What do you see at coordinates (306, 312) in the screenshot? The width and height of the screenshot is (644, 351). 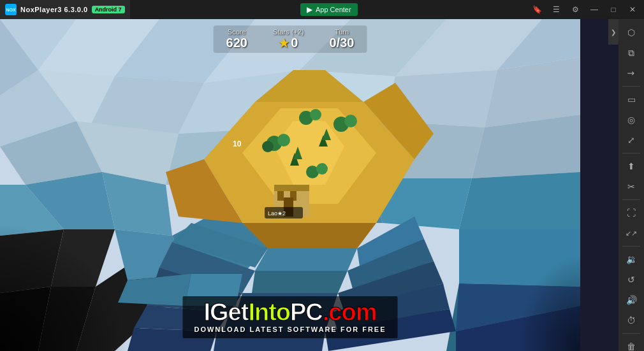 I see `watermark-pc: PC` at bounding box center [306, 312].